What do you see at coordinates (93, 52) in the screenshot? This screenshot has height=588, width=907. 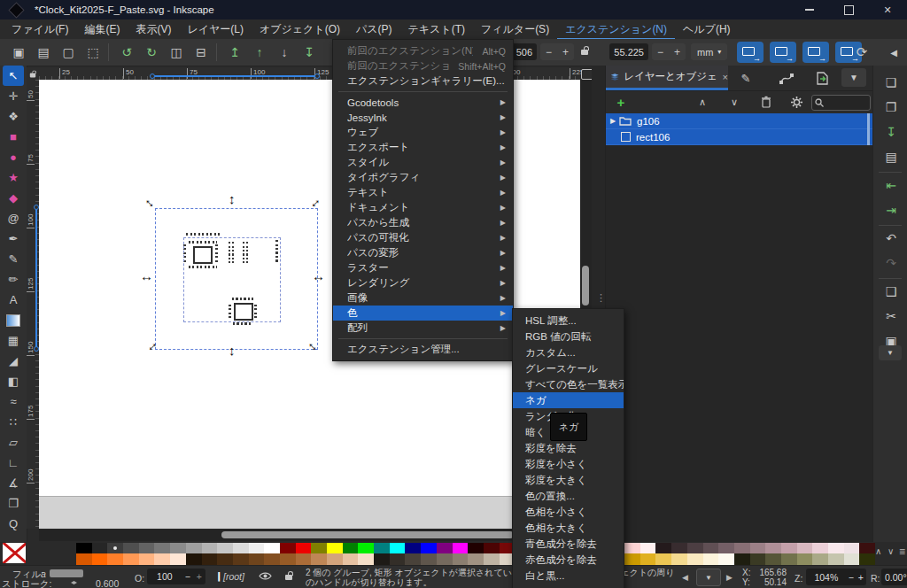 I see `selection-touch-icon: ⬚` at bounding box center [93, 52].